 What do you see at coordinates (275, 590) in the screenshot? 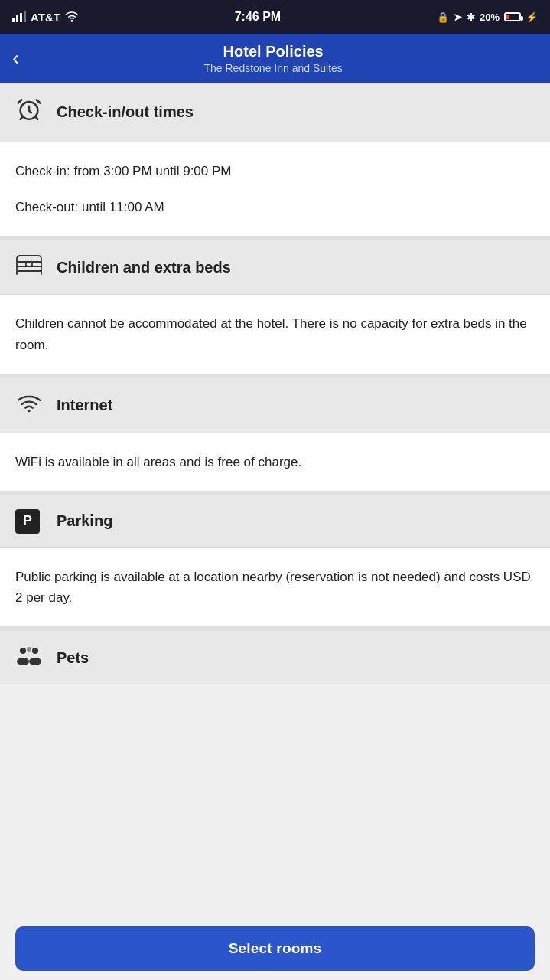
I see `section-body-parking: Public parking is available at a locatio…` at bounding box center [275, 590].